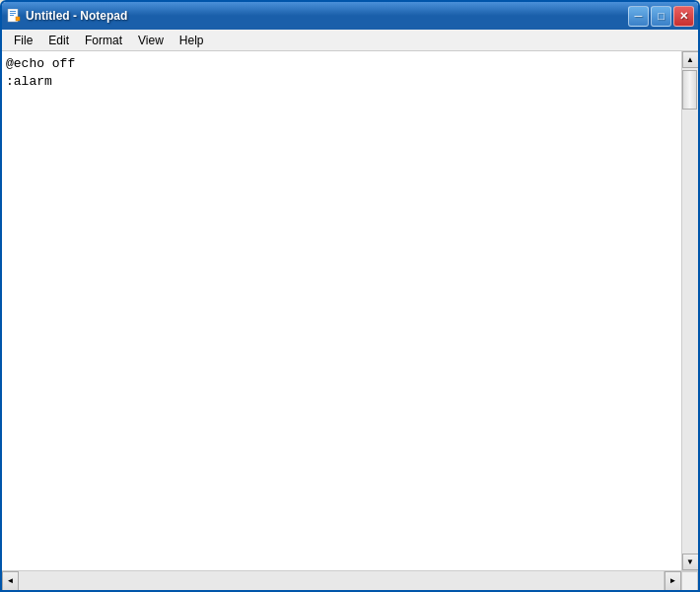 The height and width of the screenshot is (592, 700). I want to click on menu-file: File, so click(24, 40).